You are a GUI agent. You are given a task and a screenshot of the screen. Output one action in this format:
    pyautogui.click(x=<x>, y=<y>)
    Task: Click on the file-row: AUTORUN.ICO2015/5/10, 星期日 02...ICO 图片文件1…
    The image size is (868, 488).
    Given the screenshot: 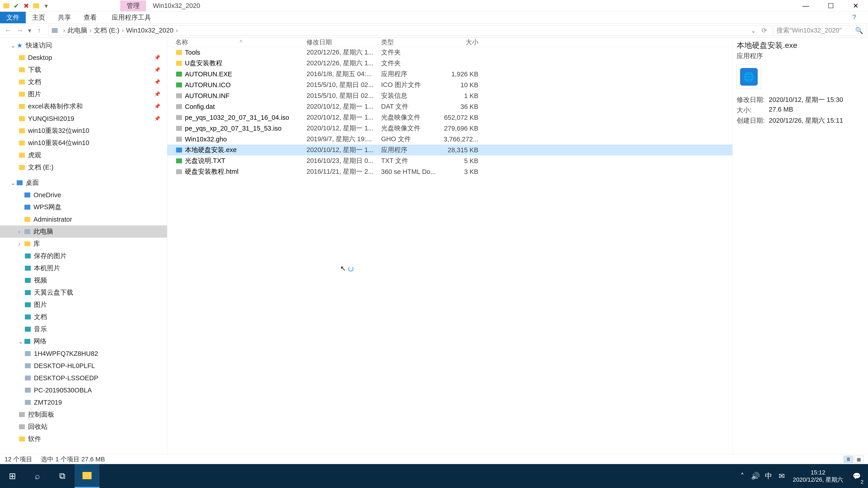 What is the action you would take?
    pyautogui.click(x=450, y=85)
    